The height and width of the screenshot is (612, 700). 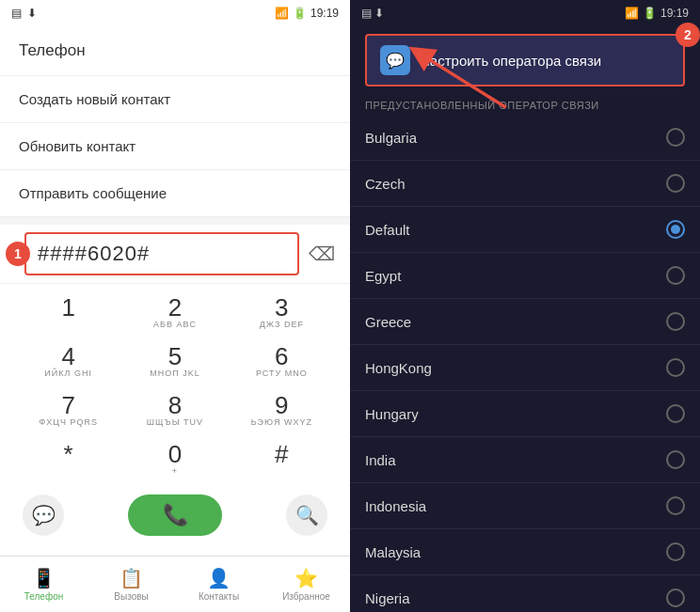 What do you see at coordinates (175, 584) in the screenshot?
I see `bottom-nav: 📱 Телефон 📋 Вызовы 👤 Контакты ⭐ Избранно…` at bounding box center [175, 584].